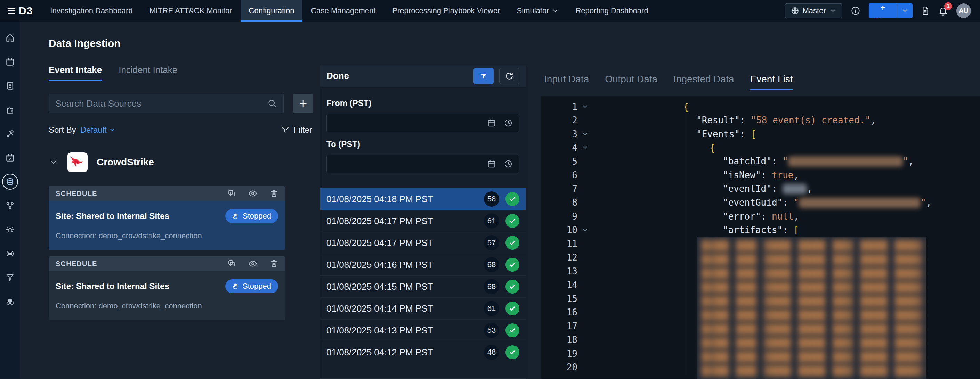  What do you see at coordinates (423, 199) in the screenshot?
I see `run-list-item: 01/08/2025 04:18 PM PST58` at bounding box center [423, 199].